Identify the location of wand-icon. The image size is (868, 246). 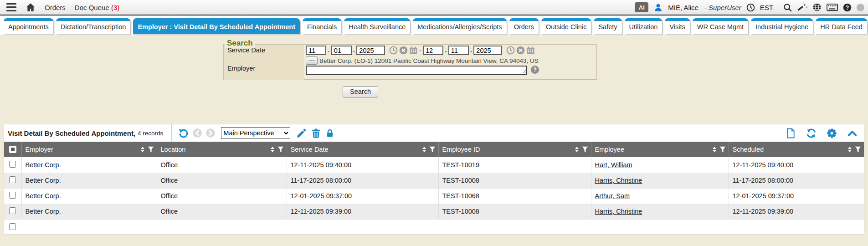
(802, 7).